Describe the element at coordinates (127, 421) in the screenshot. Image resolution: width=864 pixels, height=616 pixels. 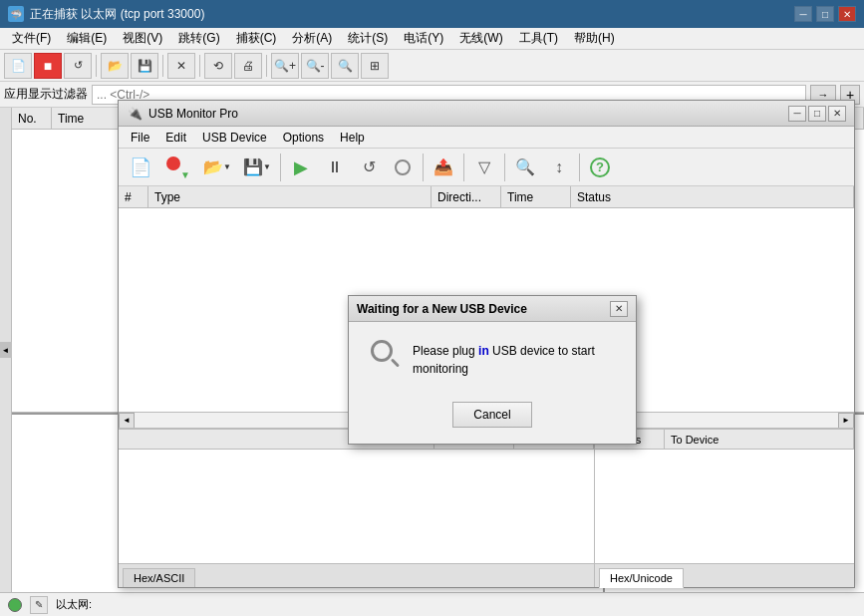
I see `scroll-left-button: ◄` at that location.